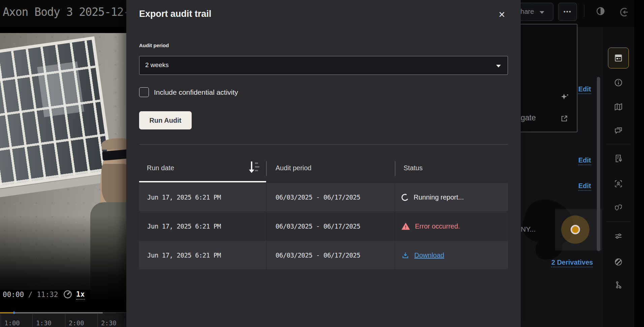 This screenshot has width=644, height=327. I want to click on sort-descending-icon, so click(254, 168).